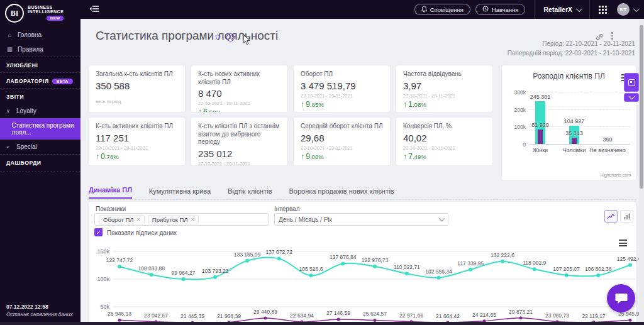  Describe the element at coordinates (311, 269) in the screenshot. I see `line-data-label: 106 526,6` at that location.